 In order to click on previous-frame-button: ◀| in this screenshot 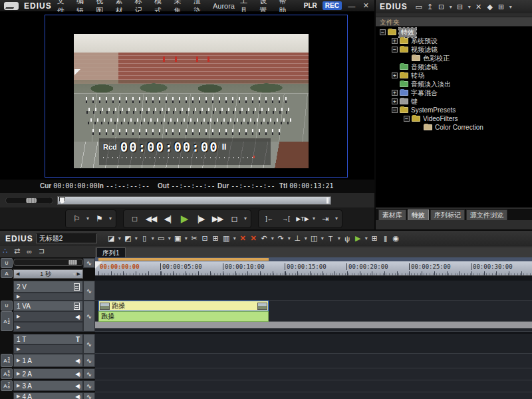, I will do `click(168, 219)`.